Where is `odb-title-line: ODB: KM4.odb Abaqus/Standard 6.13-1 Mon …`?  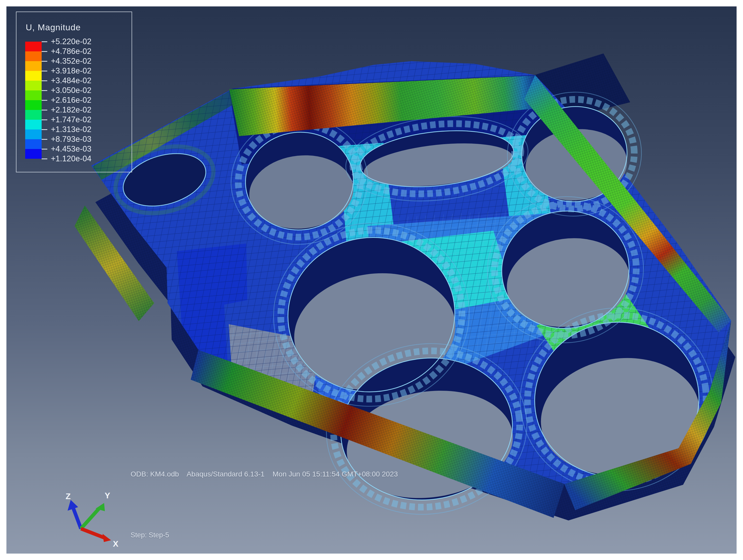 odb-title-line: ODB: KM4.odb Abaqus/Standard 6.13-1 Mon … is located at coordinates (264, 474).